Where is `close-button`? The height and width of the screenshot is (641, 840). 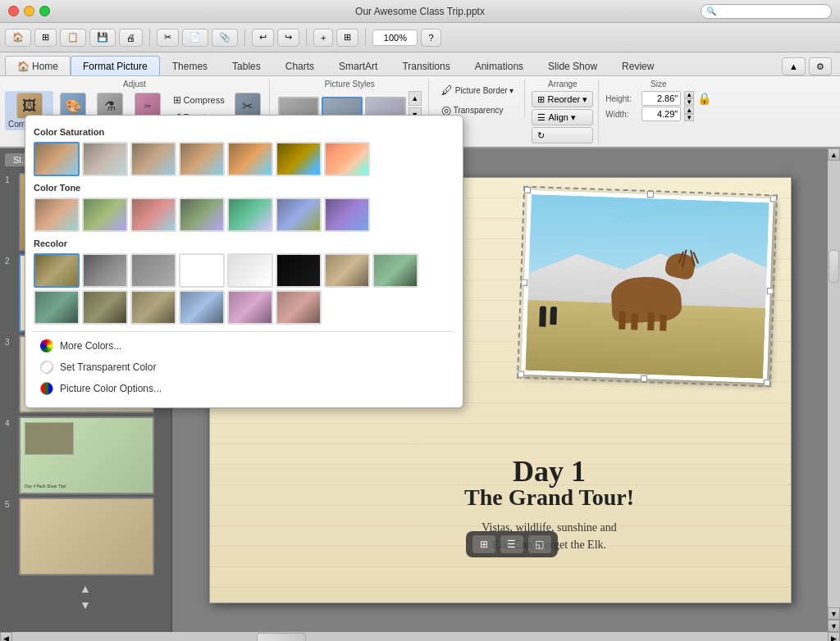 close-button is located at coordinates (13, 11).